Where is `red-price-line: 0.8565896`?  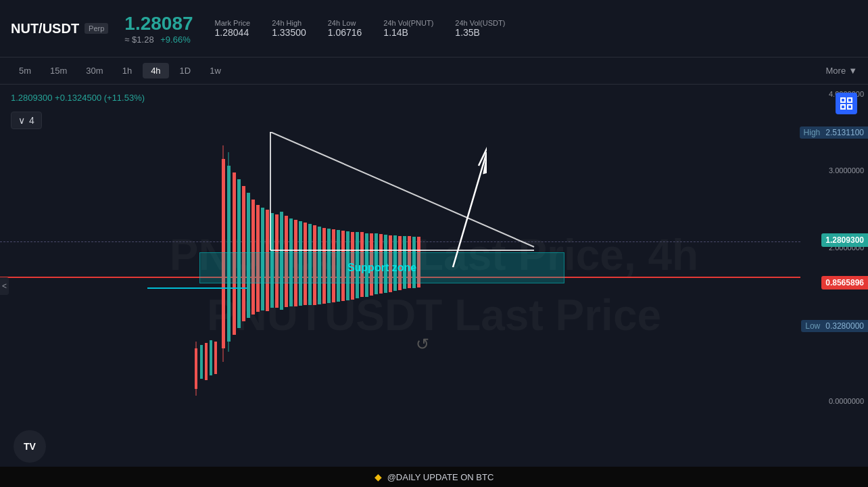 red-price-line: 0.8565896 is located at coordinates (845, 283).